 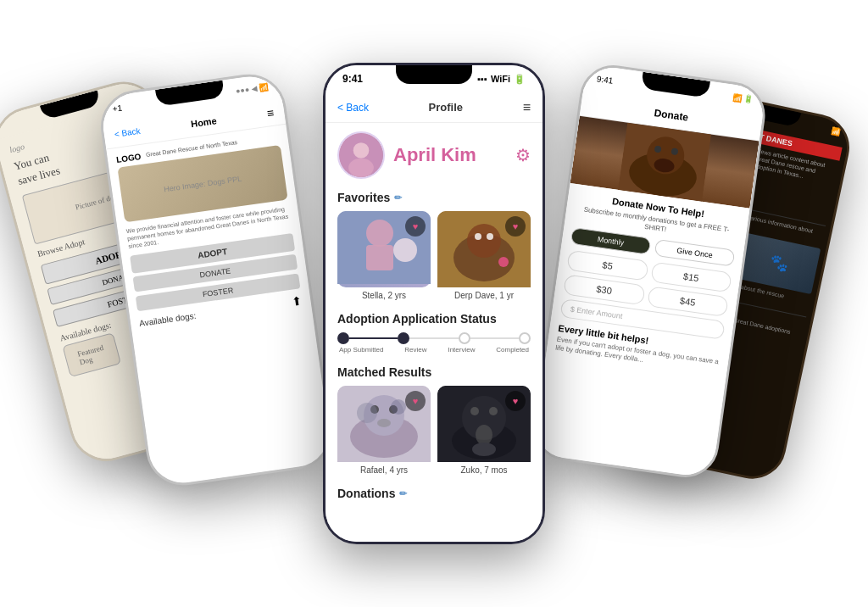 I want to click on matched-results-section: Matched Results, so click(x=434, y=420).